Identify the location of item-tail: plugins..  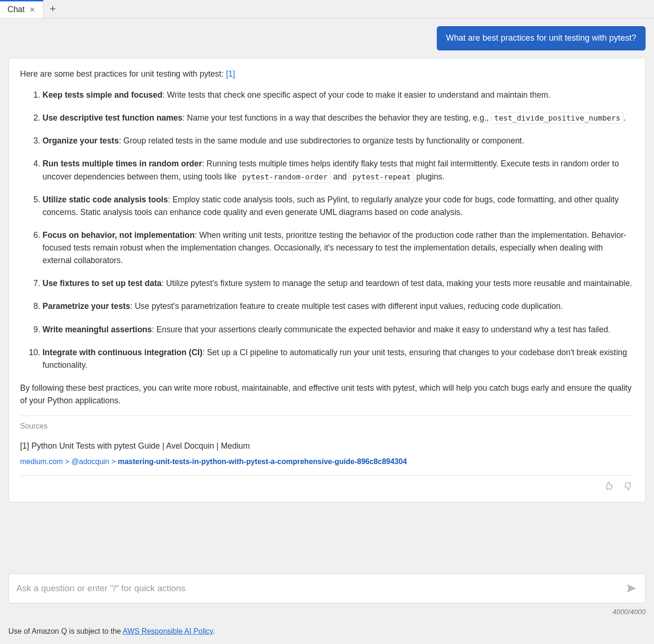
(429, 177).